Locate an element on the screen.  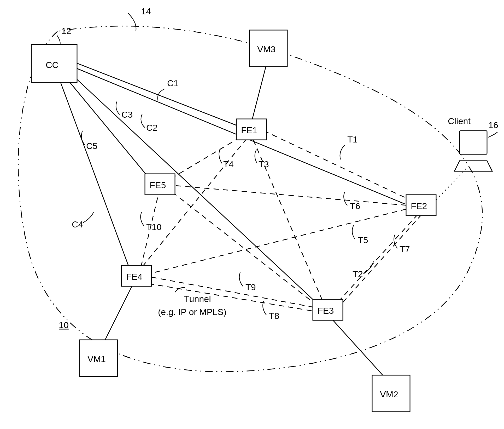
link-t1 is located at coordinates (336, 165).